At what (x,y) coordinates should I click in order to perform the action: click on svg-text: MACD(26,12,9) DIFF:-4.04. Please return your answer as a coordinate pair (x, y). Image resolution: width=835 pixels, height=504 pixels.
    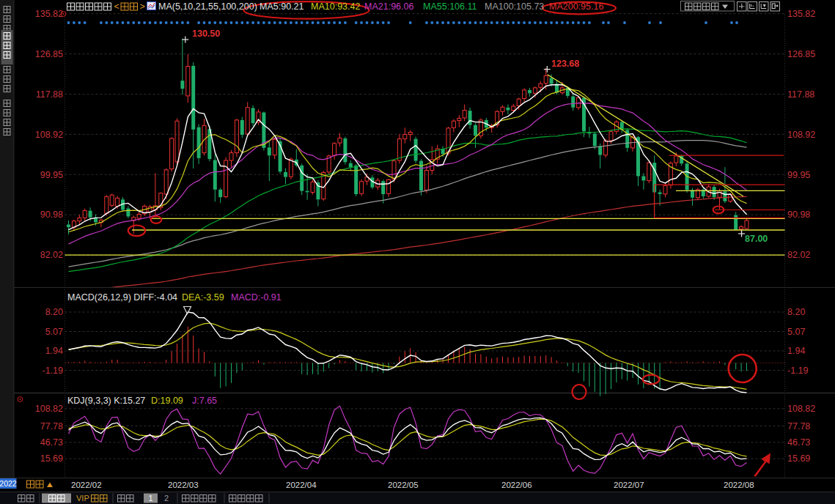
    Looking at the image, I should click on (122, 297).